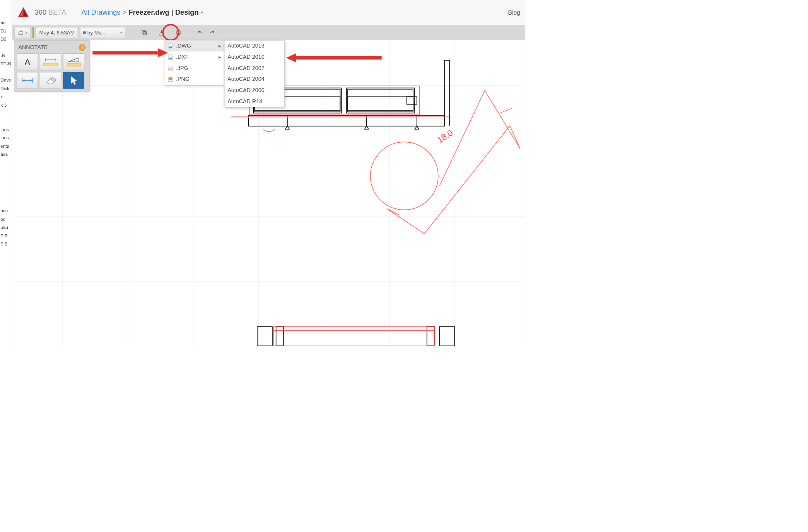 This screenshot has height=532, width=808. What do you see at coordinates (33, 47) in the screenshot?
I see `annotate-panel-title: ANNOTATE` at bounding box center [33, 47].